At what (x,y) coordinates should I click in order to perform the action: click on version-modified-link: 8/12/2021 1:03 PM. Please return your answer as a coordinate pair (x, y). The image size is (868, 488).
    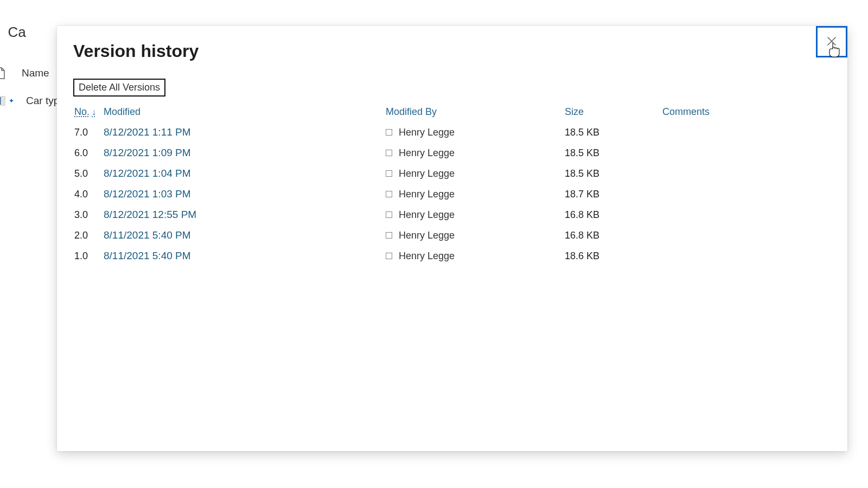
    Looking at the image, I should click on (148, 194).